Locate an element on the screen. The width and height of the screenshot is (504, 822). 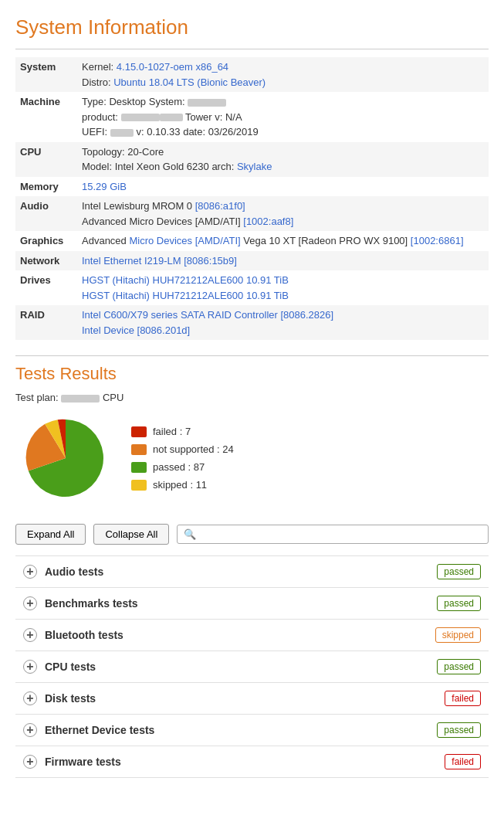
test-name: Disk tests is located at coordinates (70, 698).